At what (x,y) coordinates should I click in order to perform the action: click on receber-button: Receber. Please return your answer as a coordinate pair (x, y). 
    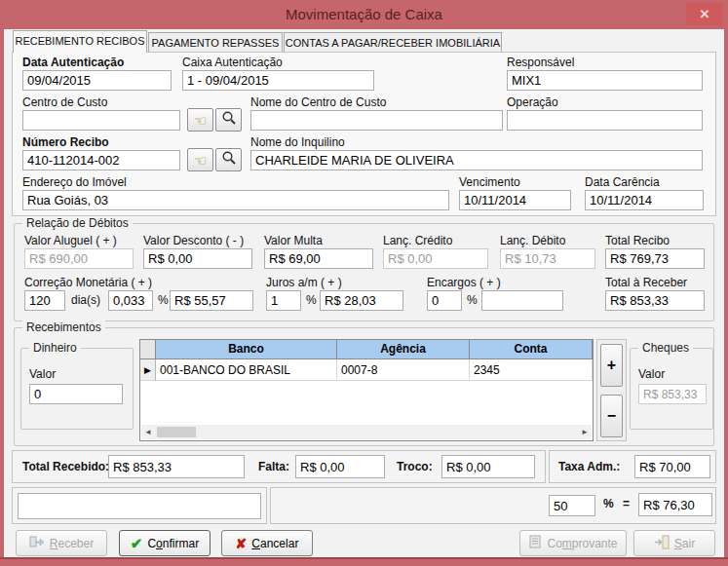
    Looking at the image, I should click on (61, 544).